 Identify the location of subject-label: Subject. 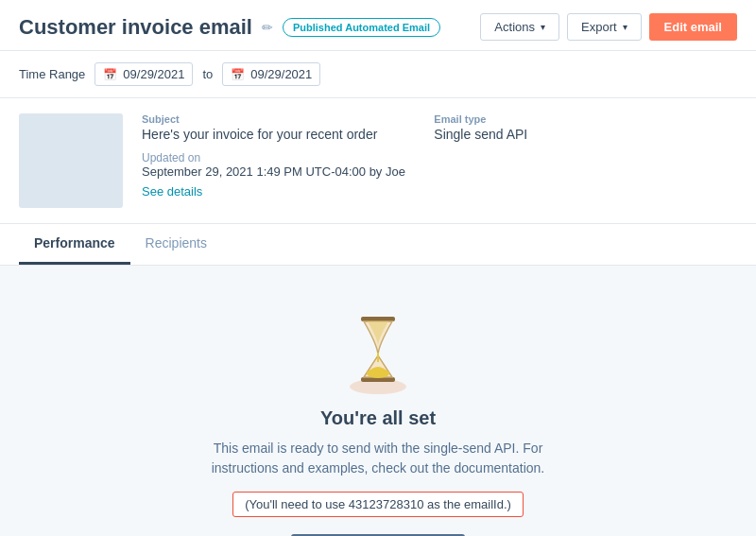
(259, 119).